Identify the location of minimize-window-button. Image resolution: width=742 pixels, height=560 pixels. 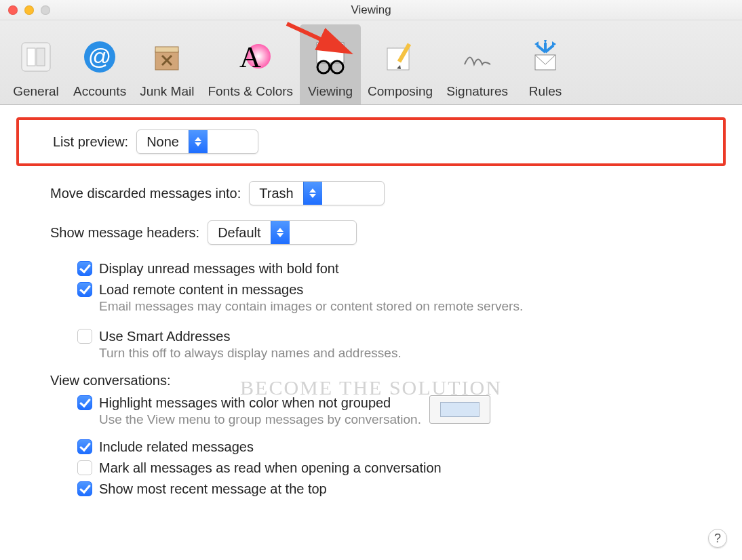
(29, 10).